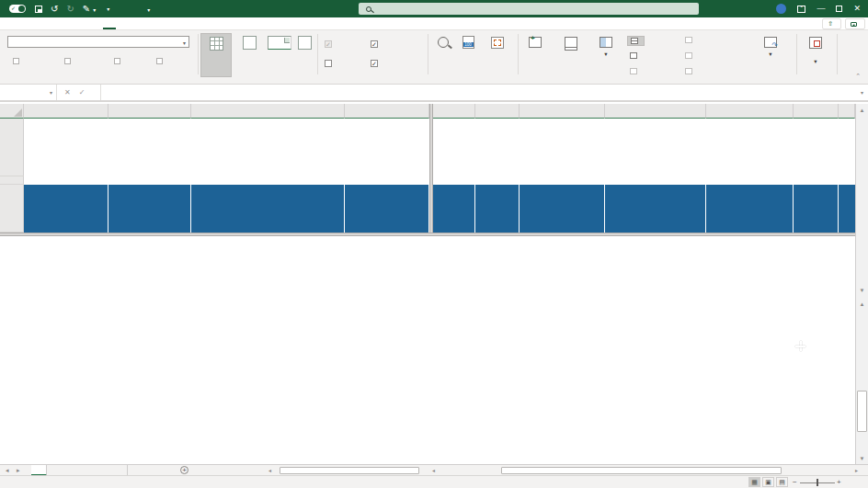 The height and width of the screenshot is (488, 868). What do you see at coordinates (857, 471) in the screenshot?
I see `hscroll-right-icon: ▸` at bounding box center [857, 471].